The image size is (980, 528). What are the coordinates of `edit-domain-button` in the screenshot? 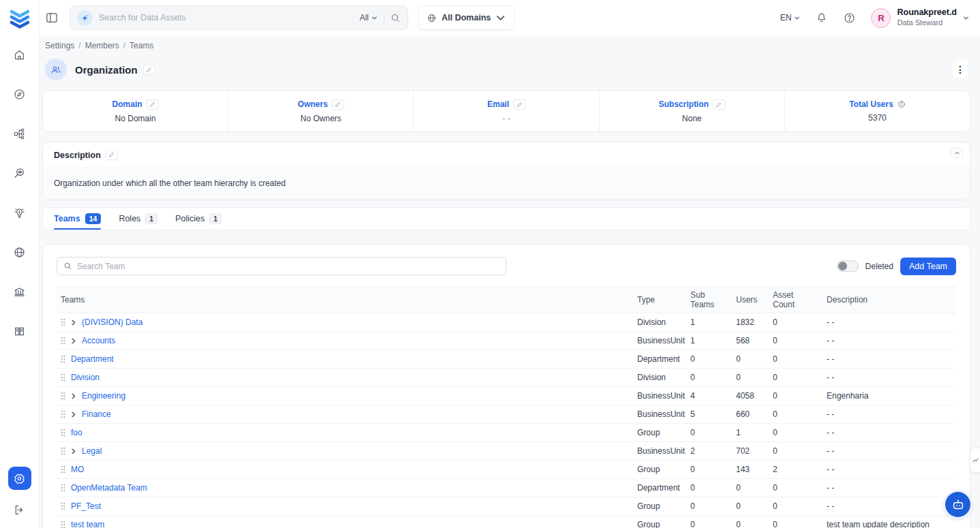 It's located at (153, 105).